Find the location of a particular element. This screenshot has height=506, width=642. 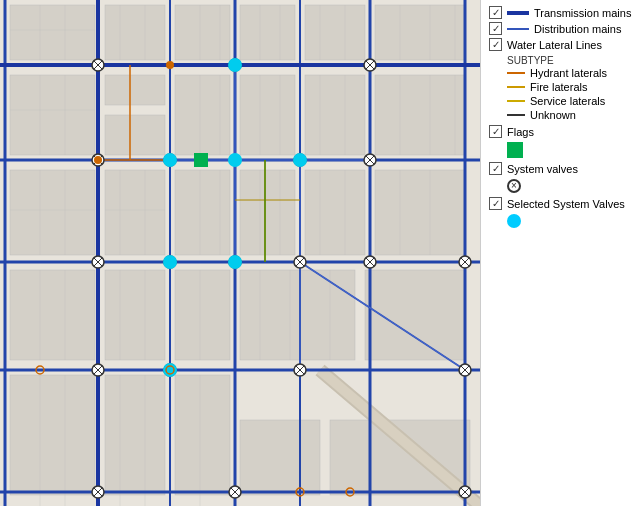

legend-item-selected-valves: Selected System Valves is located at coordinates (562, 204).